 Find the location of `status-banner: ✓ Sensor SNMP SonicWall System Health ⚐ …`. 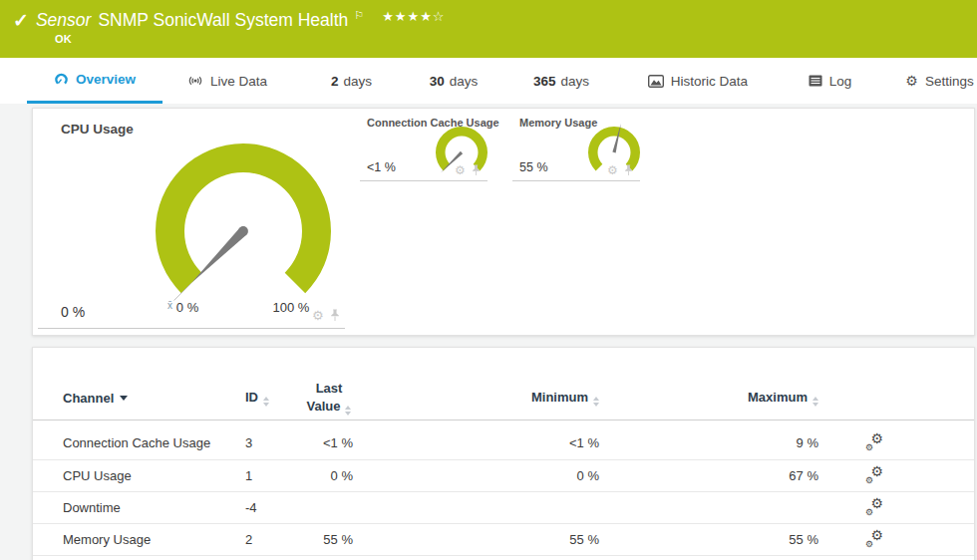

status-banner: ✓ Sensor SNMP SonicWall System Health ⚐ … is located at coordinates (488, 29).